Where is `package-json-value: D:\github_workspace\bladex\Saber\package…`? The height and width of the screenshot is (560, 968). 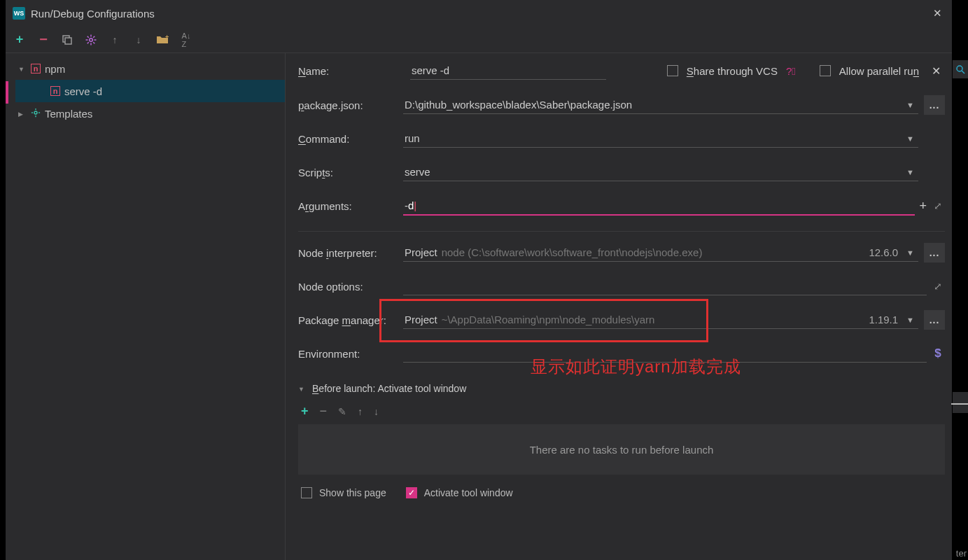
package-json-value: D:\github_workspace\bladex\Saber\package… is located at coordinates (518, 105).